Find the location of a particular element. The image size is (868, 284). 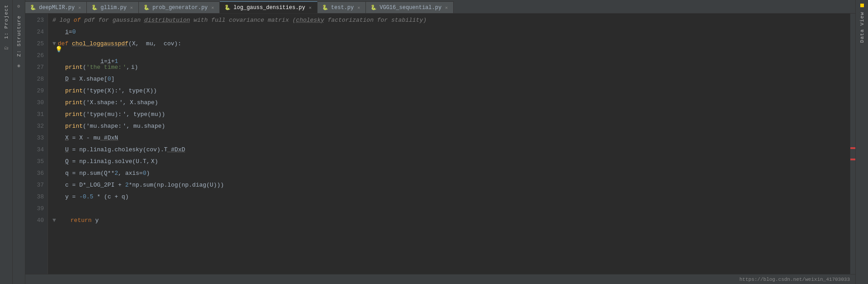

tab-icon-log-gauss: 🐍 is located at coordinates (228, 7).